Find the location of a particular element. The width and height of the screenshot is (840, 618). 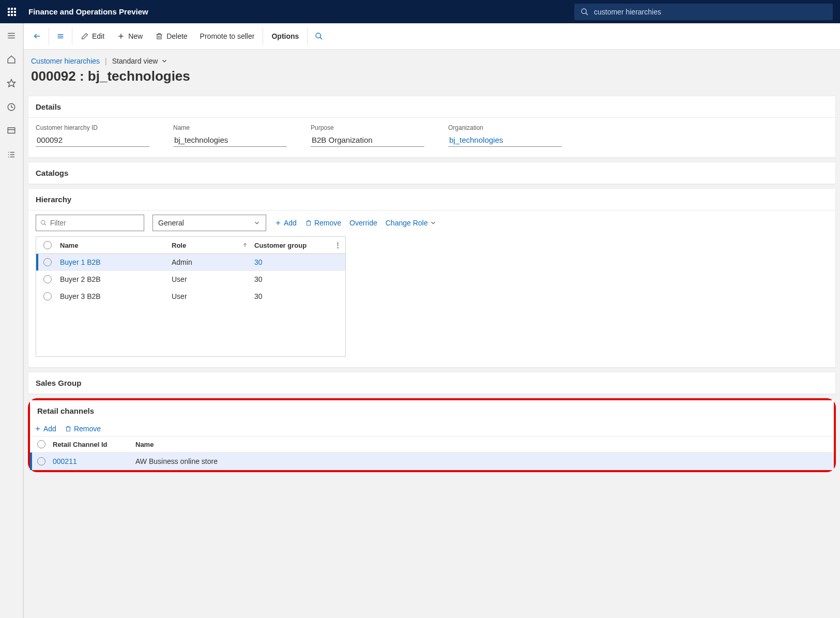

org-label: Organization is located at coordinates (505, 128).